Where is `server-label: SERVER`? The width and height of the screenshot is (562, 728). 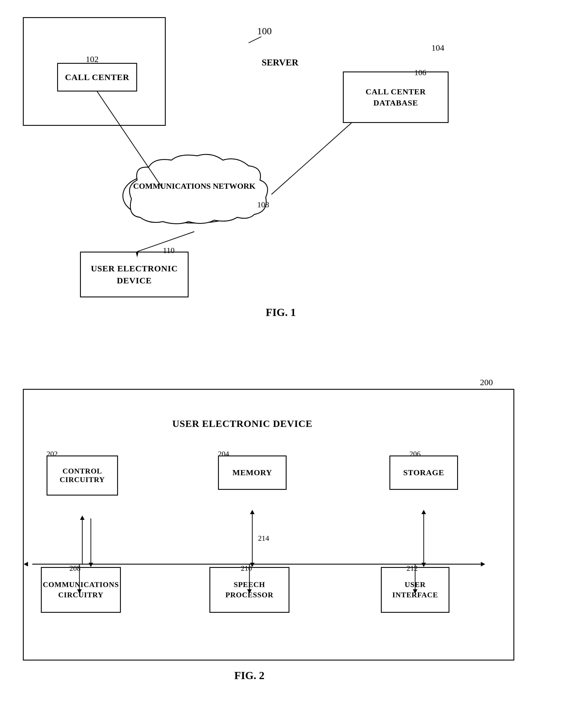
server-label: SERVER is located at coordinates (280, 63).